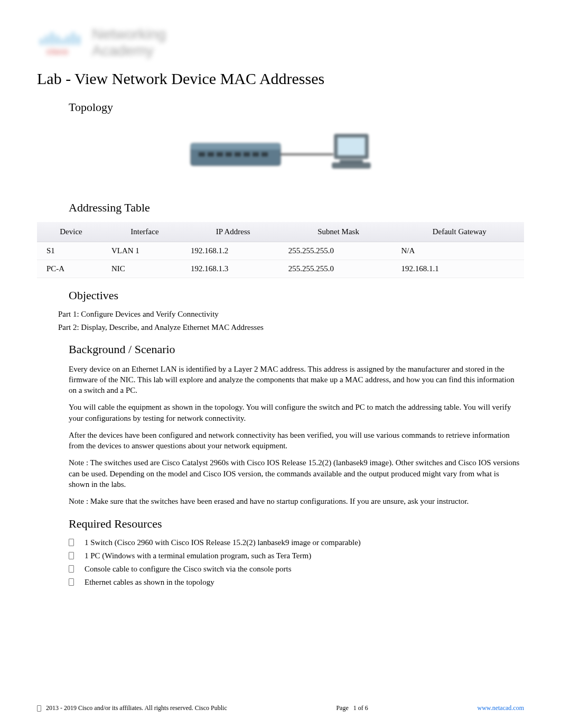 The image size is (561, 728). I want to click on th-gateway: Default Gateway, so click(460, 232).